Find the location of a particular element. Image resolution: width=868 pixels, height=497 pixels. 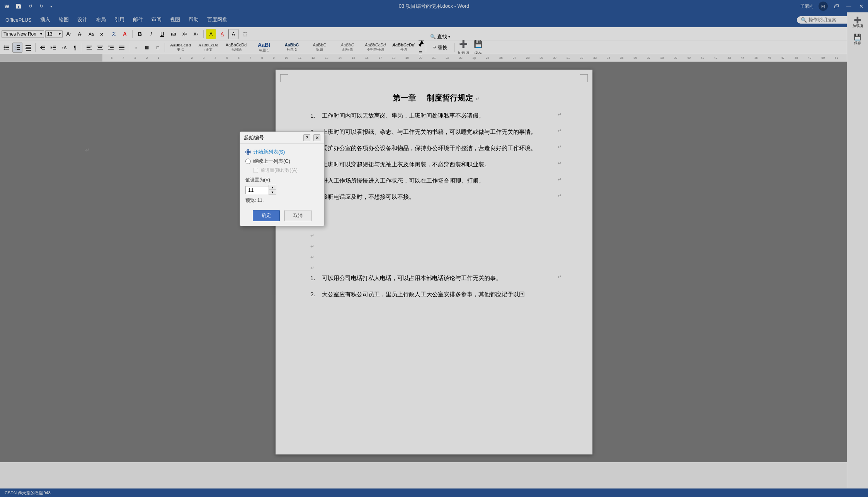

advance-checkbox is located at coordinates (256, 170).